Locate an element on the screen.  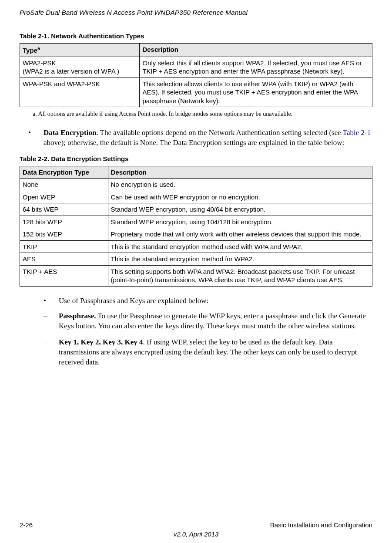
body-item-passphrase-intro: • Use of Passphrases and Keys are explai… is located at coordinates (208, 301).